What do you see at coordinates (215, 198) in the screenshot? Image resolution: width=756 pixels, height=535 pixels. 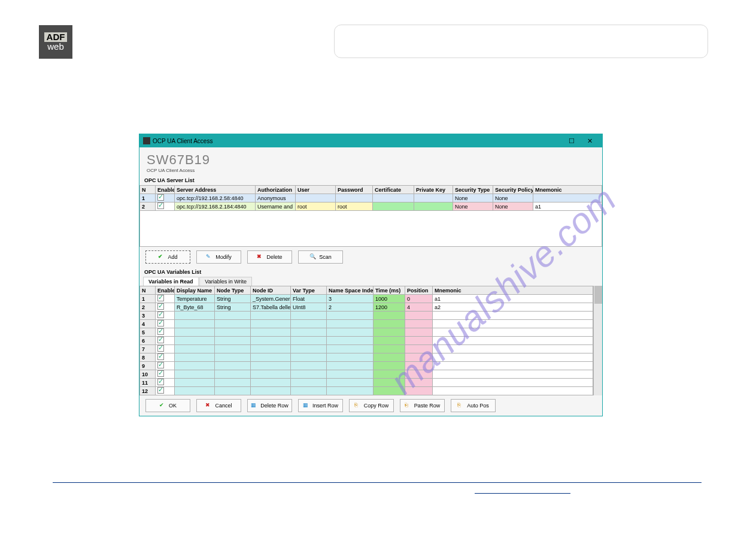 I see `cell-address: opc.tcp://192.168.2.58:4840` at bounding box center [215, 198].